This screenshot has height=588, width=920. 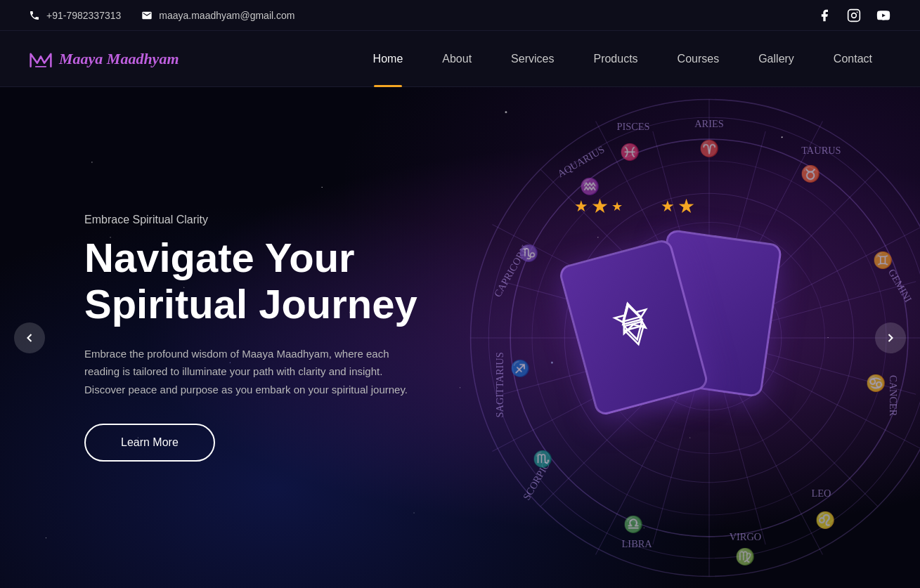 What do you see at coordinates (854, 15) in the screenshot?
I see `instagram-icon` at bounding box center [854, 15].